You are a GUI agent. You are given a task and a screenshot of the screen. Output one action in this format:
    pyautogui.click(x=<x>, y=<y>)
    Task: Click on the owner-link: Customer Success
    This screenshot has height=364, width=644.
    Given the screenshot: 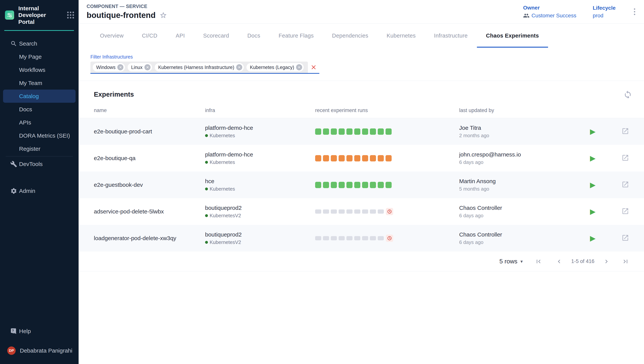 What is the action you would take?
    pyautogui.click(x=550, y=16)
    